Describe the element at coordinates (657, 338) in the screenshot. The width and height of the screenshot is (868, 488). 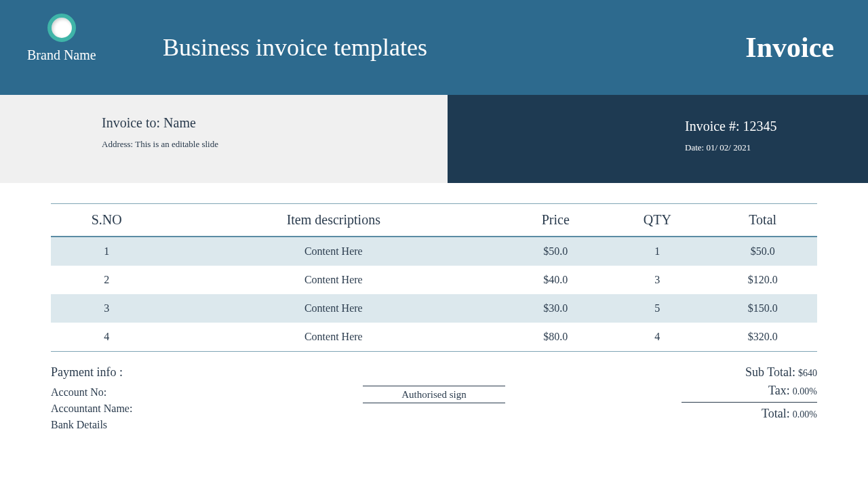
I see `cell-qty: 4` at that location.